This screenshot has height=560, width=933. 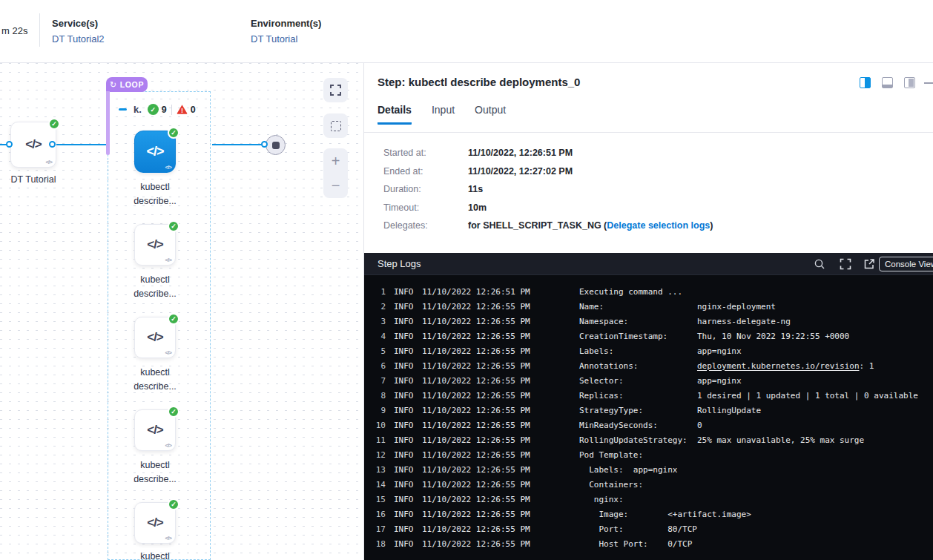 I want to click on execution-duration: m 22s, so click(x=15, y=31).